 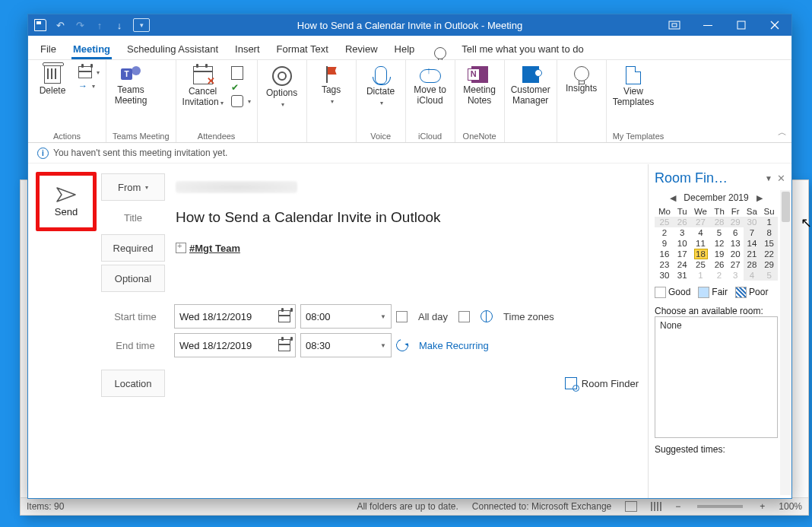 What do you see at coordinates (133, 278) in the screenshot?
I see `optional-button: Optional` at bounding box center [133, 278].